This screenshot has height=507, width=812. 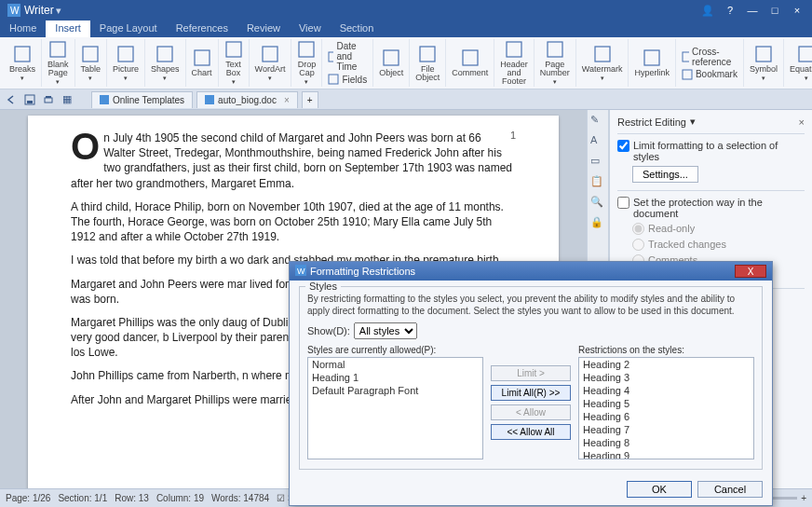 What do you see at coordinates (347, 56) in the screenshot?
I see `ribbon-date-and-time: Date and Time` at bounding box center [347, 56].